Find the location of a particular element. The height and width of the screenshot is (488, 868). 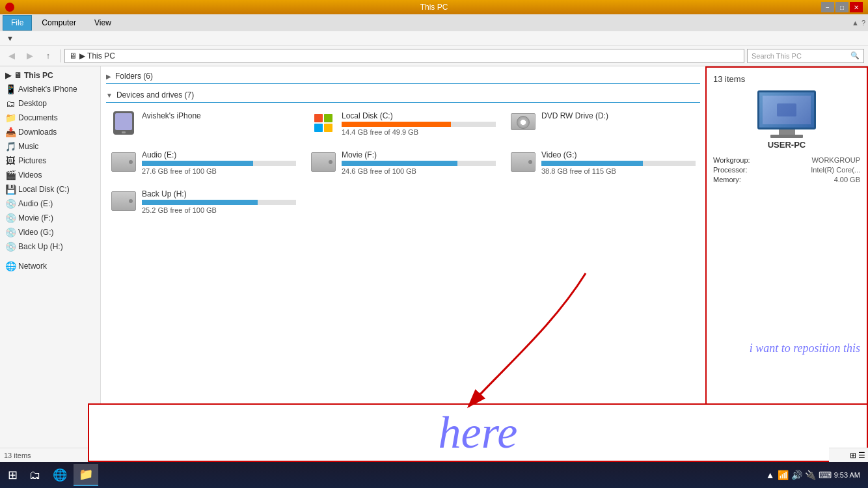

status-items: 13 items is located at coordinates (18, 455).